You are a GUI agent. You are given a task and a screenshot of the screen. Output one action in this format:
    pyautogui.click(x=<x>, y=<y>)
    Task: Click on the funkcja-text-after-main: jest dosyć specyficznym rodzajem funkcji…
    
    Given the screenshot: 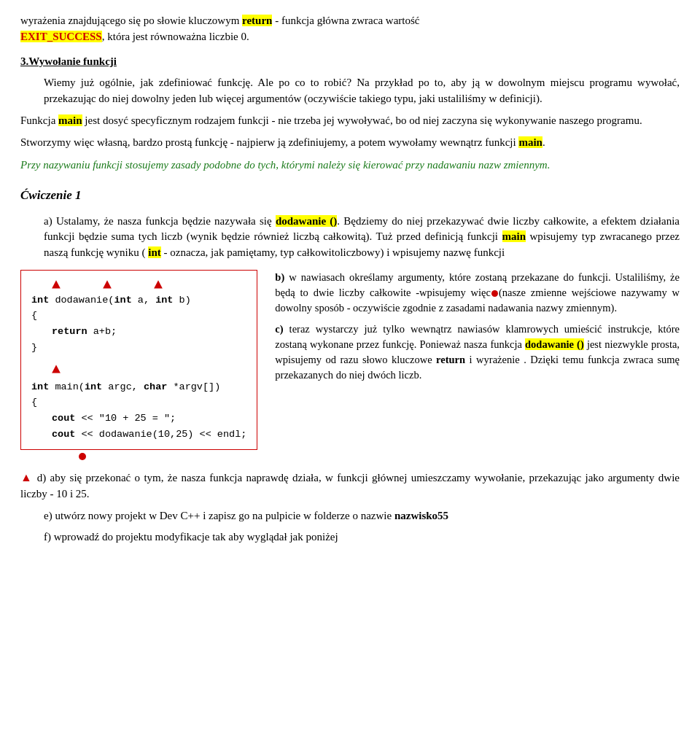 What is the action you would take?
    pyautogui.click(x=362, y=120)
    